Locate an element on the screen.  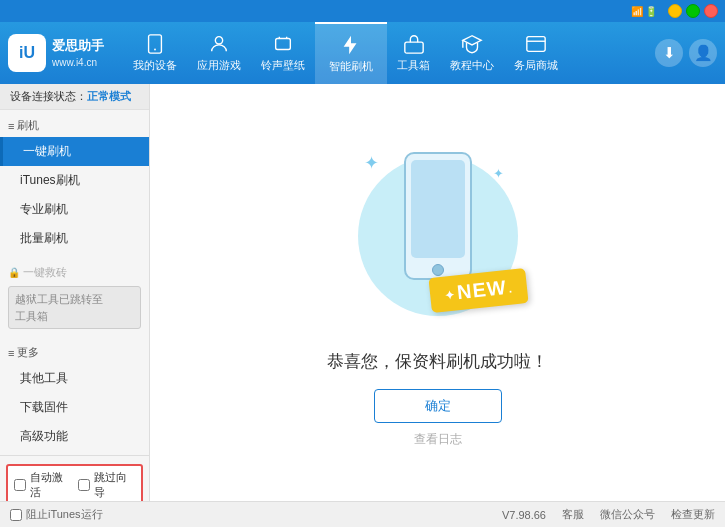
section-flash-header: ≡ 刷机 is located at coordinates (74, 126).